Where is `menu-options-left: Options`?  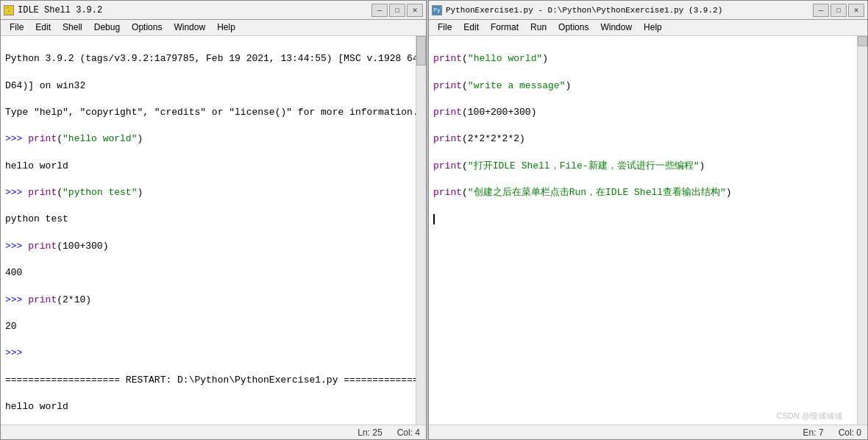 menu-options-left: Options is located at coordinates (147, 28).